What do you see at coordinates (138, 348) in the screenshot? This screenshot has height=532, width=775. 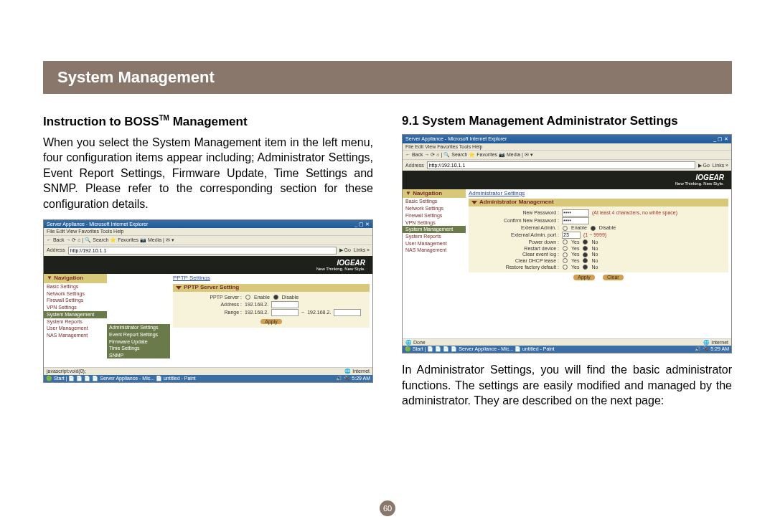 I see `submenu-item: Time Settings` at bounding box center [138, 348].